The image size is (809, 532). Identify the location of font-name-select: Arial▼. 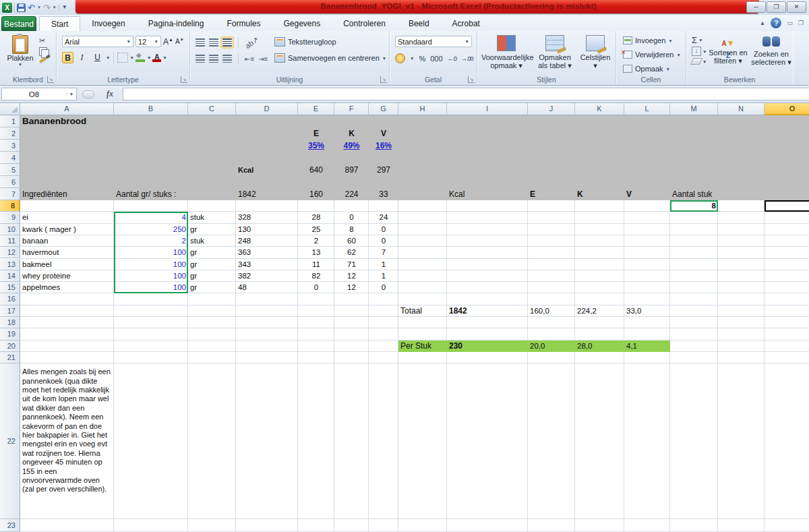
(98, 42).